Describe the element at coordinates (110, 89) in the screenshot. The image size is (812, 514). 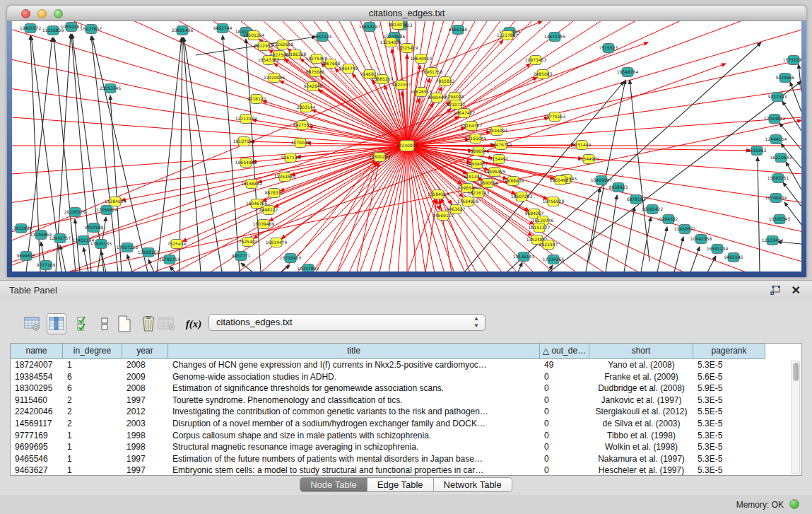
I see `graph-node: 20053346` at that location.